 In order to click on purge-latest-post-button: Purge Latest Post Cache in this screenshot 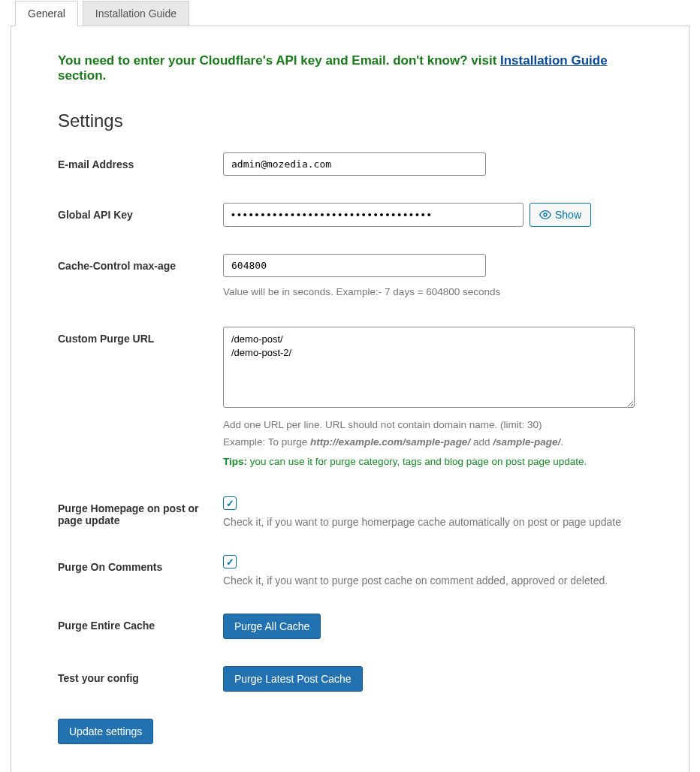, I will do `click(293, 679)`.